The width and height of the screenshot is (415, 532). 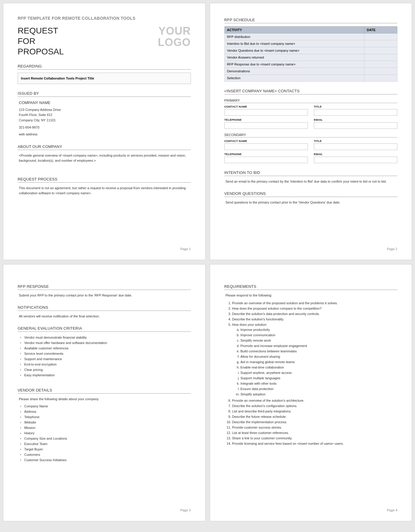 I want to click on list-item: Customers, so click(x=105, y=455).